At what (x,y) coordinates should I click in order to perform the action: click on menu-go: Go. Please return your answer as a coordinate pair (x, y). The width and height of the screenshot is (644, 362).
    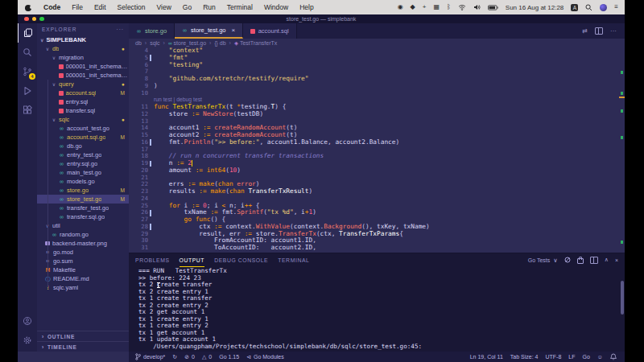
    Looking at the image, I should click on (187, 7).